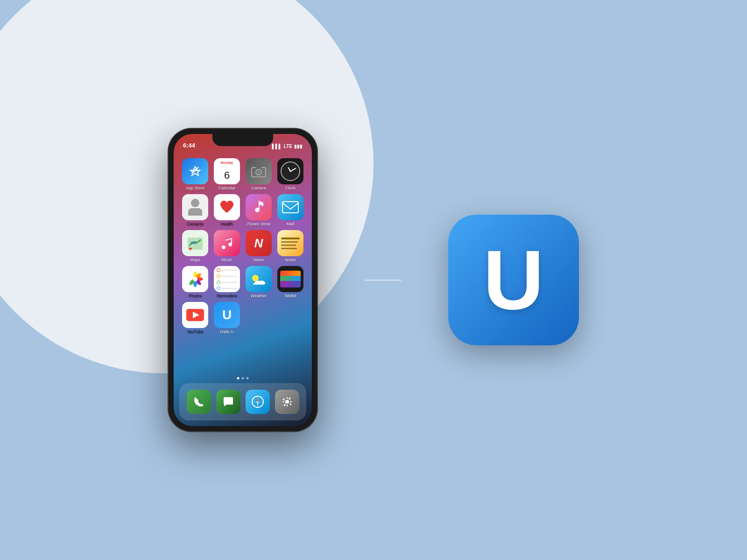 This screenshot has height=560, width=747. What do you see at coordinates (290, 296) in the screenshot?
I see `wallet-label: Wallet` at bounding box center [290, 296].